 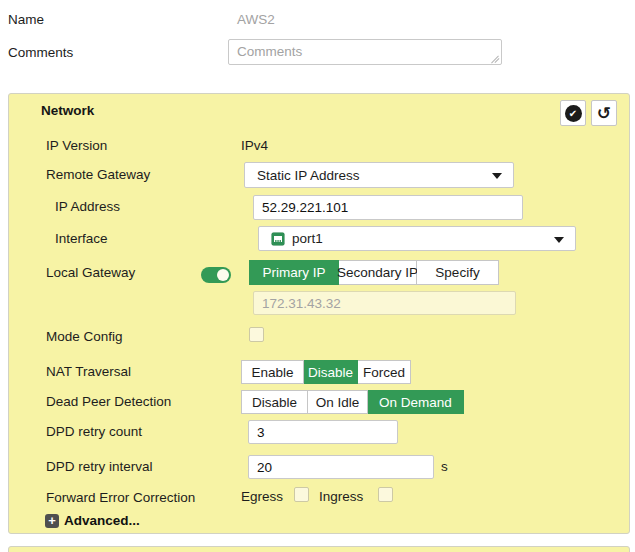 I want to click on dead-peer-detection-label: Dead Peer Detection, so click(x=108, y=402).